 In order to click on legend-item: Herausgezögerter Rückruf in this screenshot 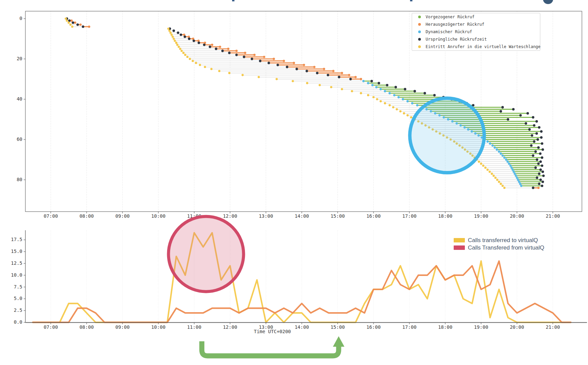, I will do `click(478, 24)`.